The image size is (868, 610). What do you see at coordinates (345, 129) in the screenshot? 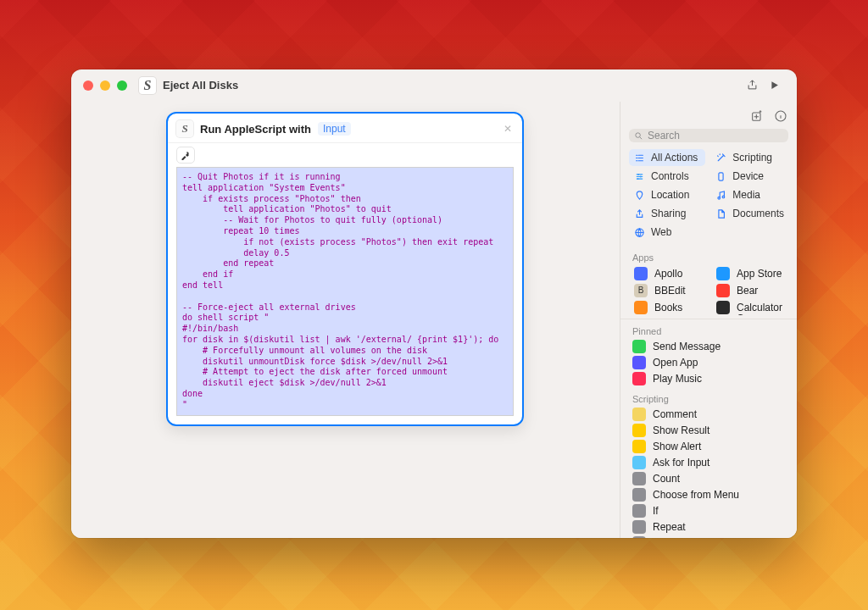
I see `action-header: S Run AppleScript with Input ✕` at bounding box center [345, 129].